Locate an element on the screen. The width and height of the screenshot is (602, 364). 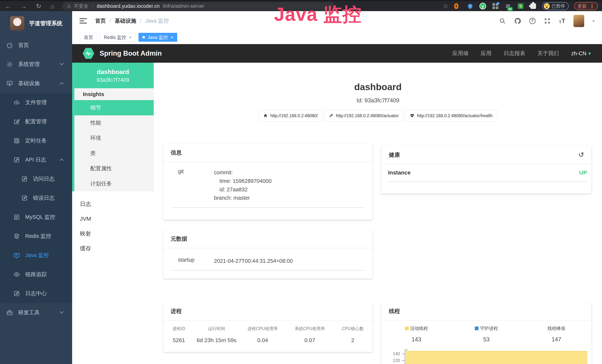
bookmark-star-icon: ☆ is located at coordinates (446, 6).